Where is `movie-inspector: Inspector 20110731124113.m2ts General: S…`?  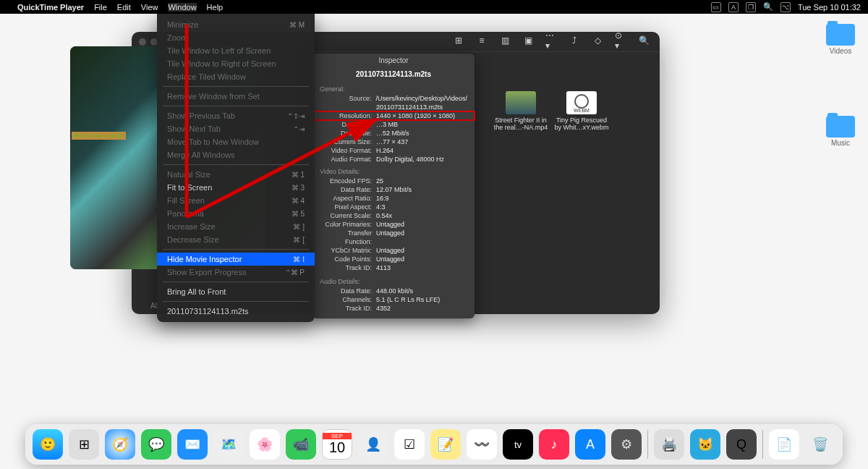
movie-inspector: Inspector 20110731124113.m2ts General: S… is located at coordinates (393, 186).